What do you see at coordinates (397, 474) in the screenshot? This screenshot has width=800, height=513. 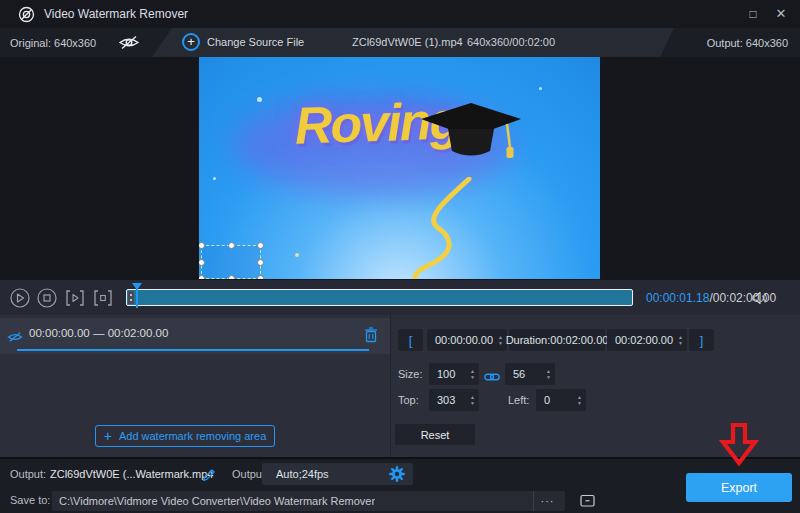 I see `format-settings-gear-icon` at bounding box center [397, 474].